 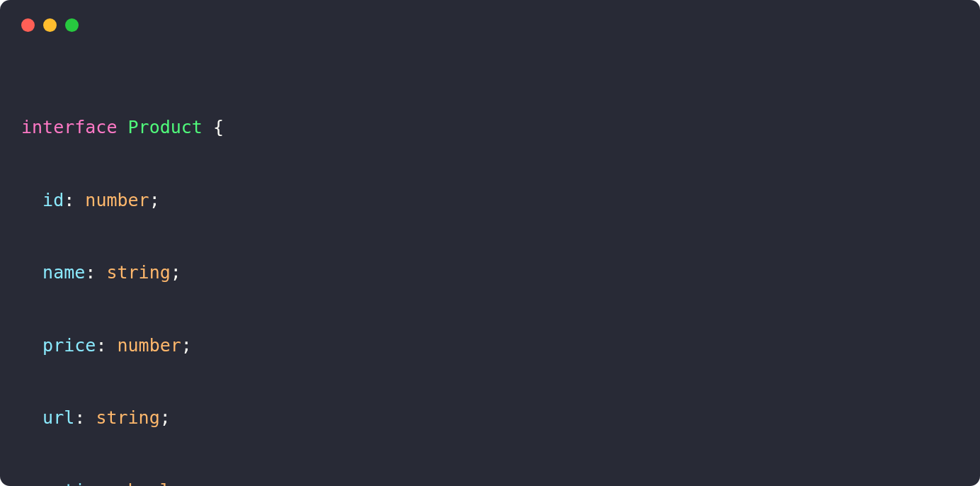 I want to click on code-line: active: boolean;, so click(x=490, y=479).